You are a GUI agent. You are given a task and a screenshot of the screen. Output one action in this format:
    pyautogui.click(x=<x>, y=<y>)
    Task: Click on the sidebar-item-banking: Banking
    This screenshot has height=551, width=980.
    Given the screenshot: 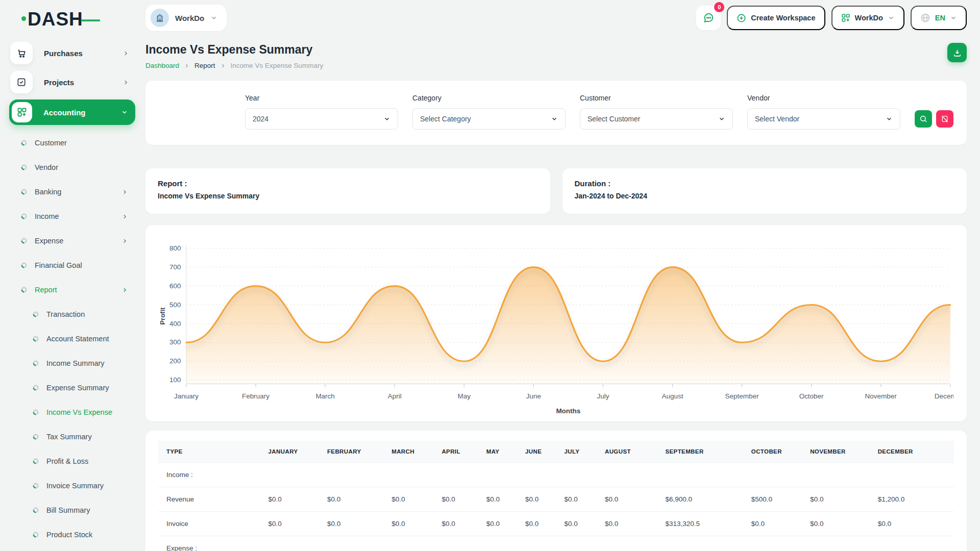 What is the action you would take?
    pyautogui.click(x=72, y=192)
    